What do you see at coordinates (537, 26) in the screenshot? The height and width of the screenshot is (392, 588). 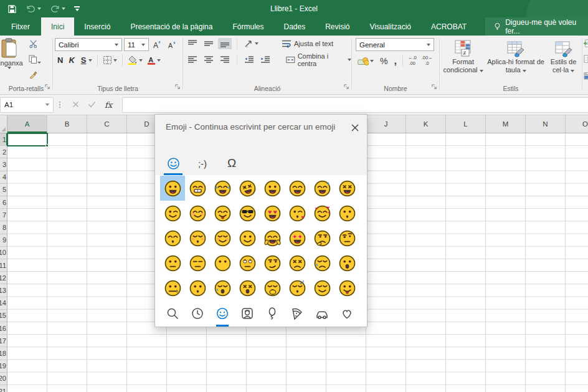 I see `tell-me-box: Digueu-me què voleu fer...` at bounding box center [537, 26].